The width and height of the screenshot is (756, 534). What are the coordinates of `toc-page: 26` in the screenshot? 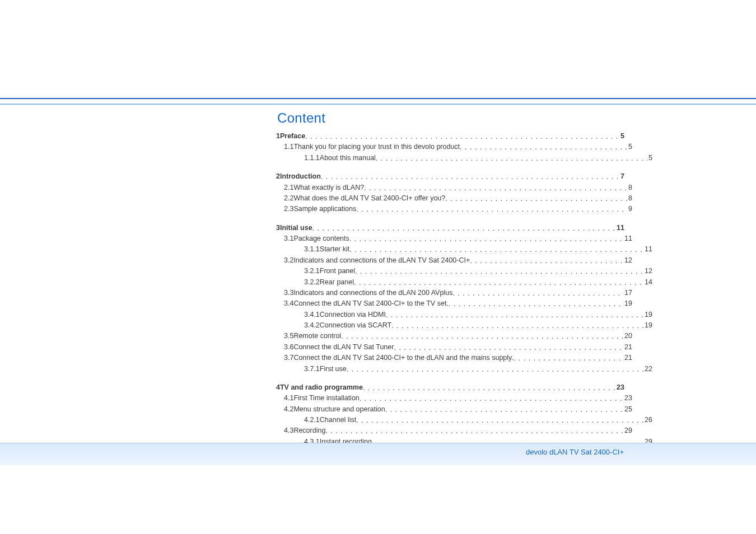 It's located at (648, 420).